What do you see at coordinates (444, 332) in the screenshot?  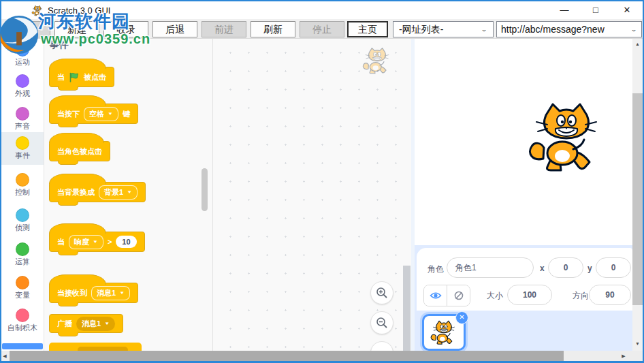 I see `sprite-thumbnail: ✕` at bounding box center [444, 332].